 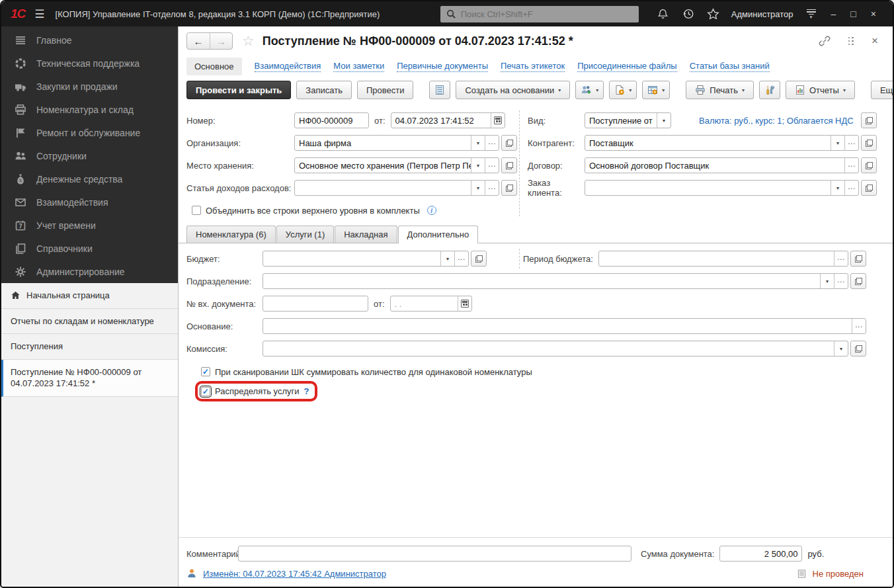 What do you see at coordinates (324, 90) in the screenshot?
I see `save-button: Записать` at bounding box center [324, 90].